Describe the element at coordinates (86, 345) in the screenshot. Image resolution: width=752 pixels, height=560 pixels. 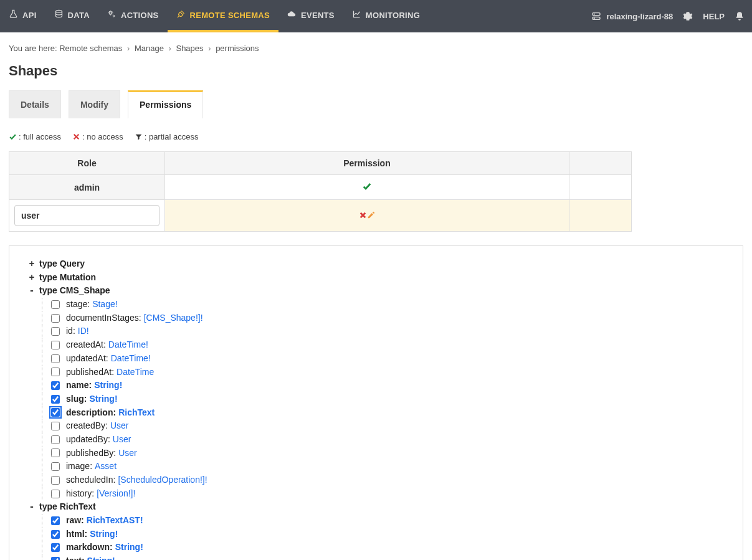
I see `field-name: createdAt:` at that location.